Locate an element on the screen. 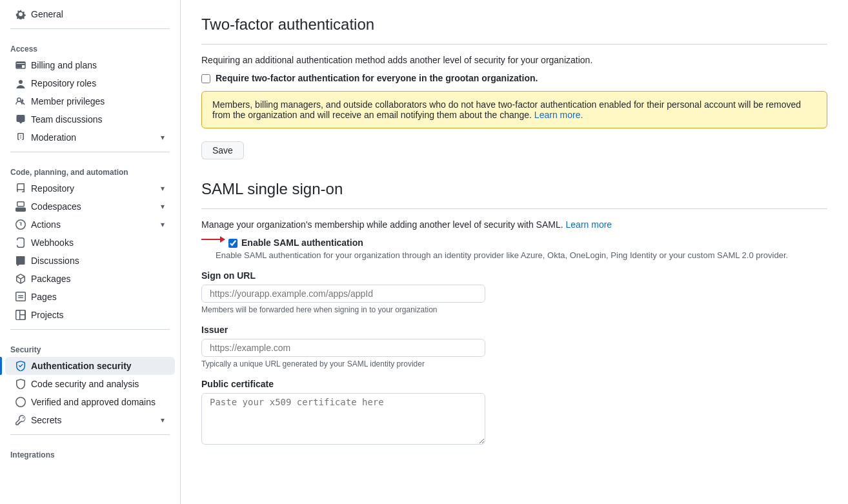 The height and width of the screenshot is (504, 848). key-icon is located at coordinates (21, 420).